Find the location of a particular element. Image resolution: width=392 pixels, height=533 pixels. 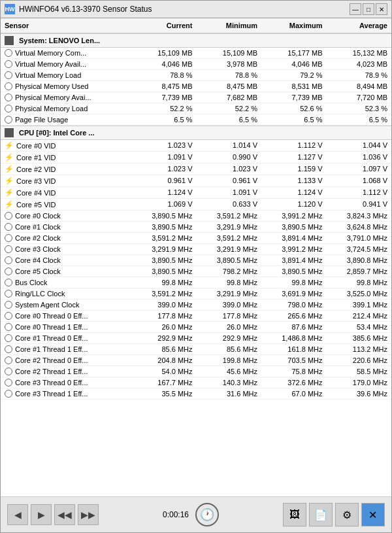

sensor-name: Physical Memory Used is located at coordinates (66, 86).